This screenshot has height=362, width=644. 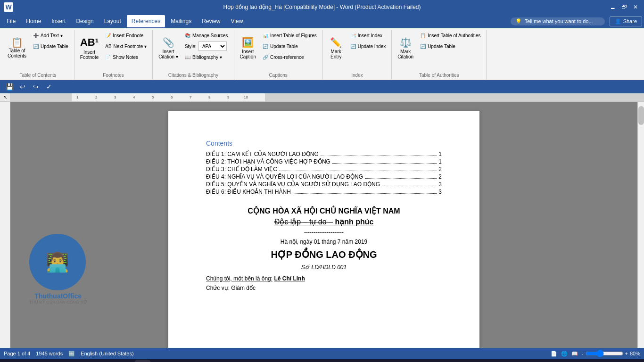 What do you see at coordinates (450, 35) in the screenshot?
I see `insert-table-auth-btn: 📋 Insert Table of Authorities` at bounding box center [450, 35].